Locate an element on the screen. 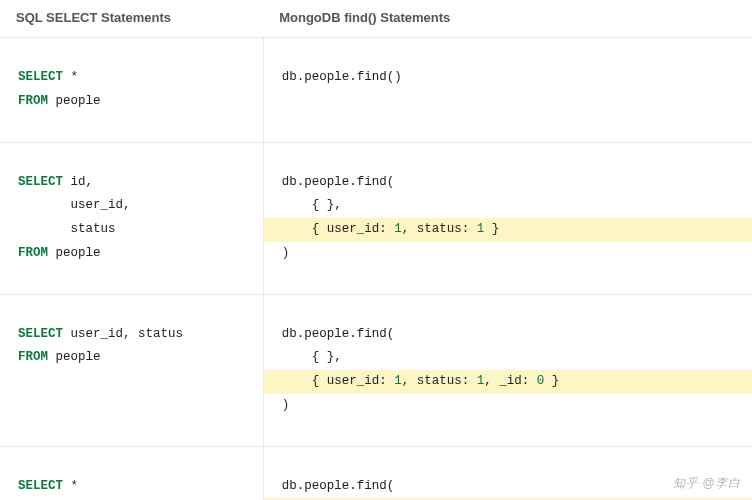 The height and width of the screenshot is (500, 752). header-sql: SQL SELECT Statements is located at coordinates (132, 19).